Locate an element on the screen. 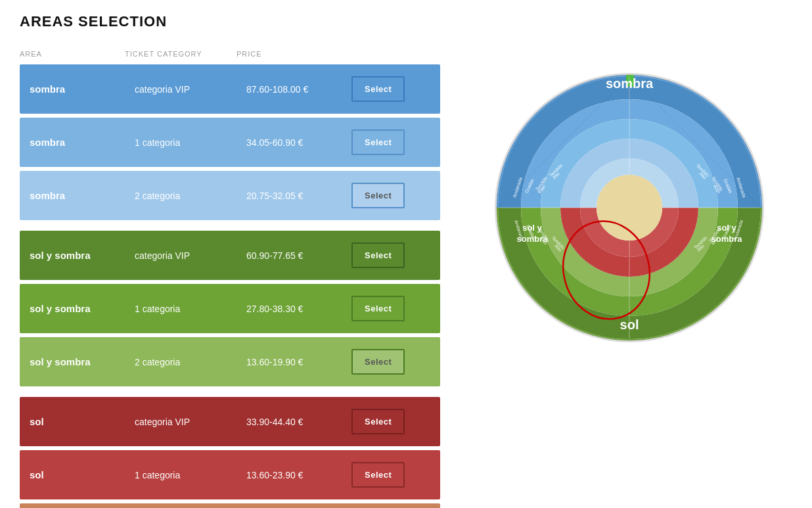 Image resolution: width=812 pixels, height=508 pixels. row-area-solysombra-vip: sol y sombra is located at coordinates (82, 255).